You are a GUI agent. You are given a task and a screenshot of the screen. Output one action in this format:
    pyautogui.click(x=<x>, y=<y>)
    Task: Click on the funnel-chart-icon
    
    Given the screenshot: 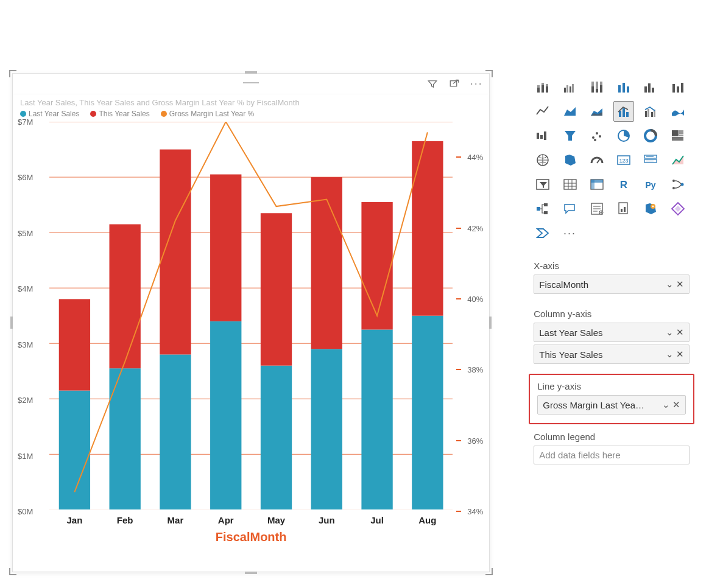 What is the action you would take?
    pyautogui.click(x=570, y=136)
    